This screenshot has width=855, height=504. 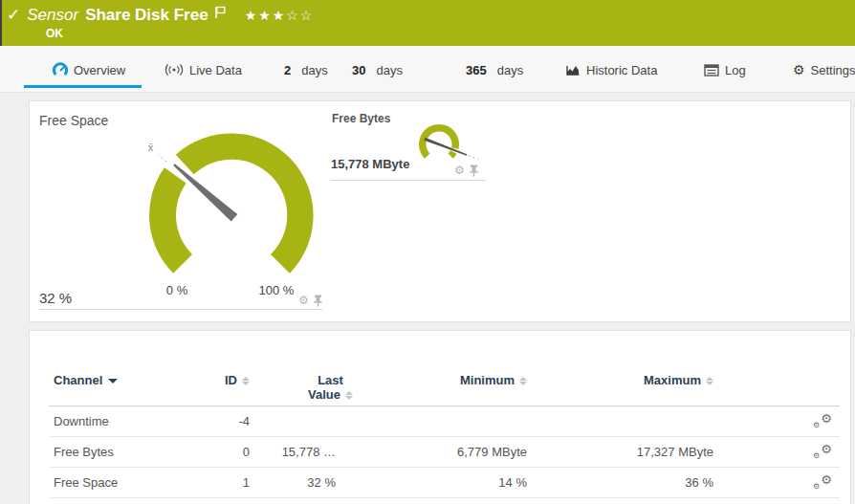 What do you see at coordinates (428, 69) in the screenshot?
I see `tab-bar: Overview Live Data 2days 30days 365days …` at bounding box center [428, 69].